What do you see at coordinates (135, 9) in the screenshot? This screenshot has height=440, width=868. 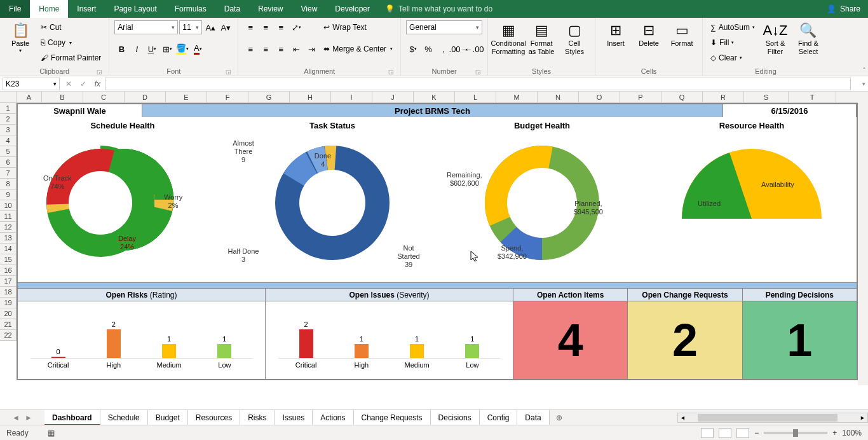 I see `tab-page-layout: Page Layout` at bounding box center [135, 9].